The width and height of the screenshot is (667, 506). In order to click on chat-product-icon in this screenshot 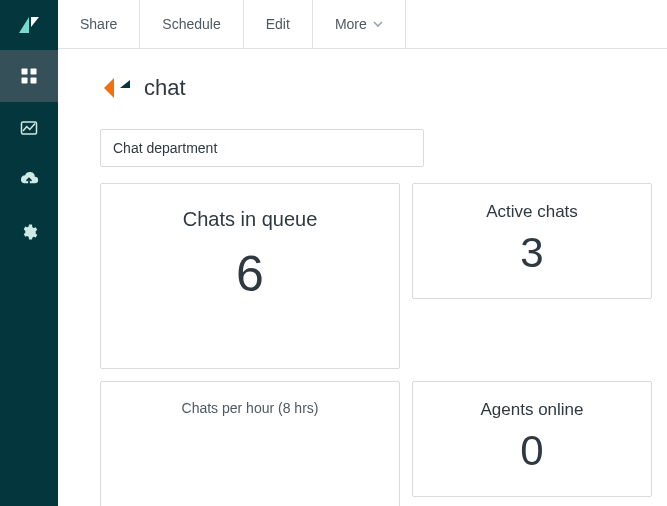, I will do `click(118, 88)`.